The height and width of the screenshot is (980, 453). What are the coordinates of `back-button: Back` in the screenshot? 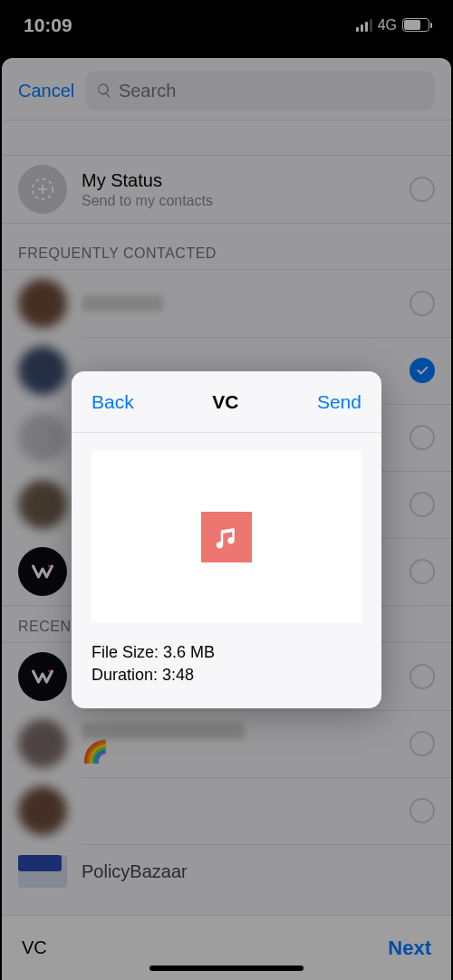 It's located at (112, 402).